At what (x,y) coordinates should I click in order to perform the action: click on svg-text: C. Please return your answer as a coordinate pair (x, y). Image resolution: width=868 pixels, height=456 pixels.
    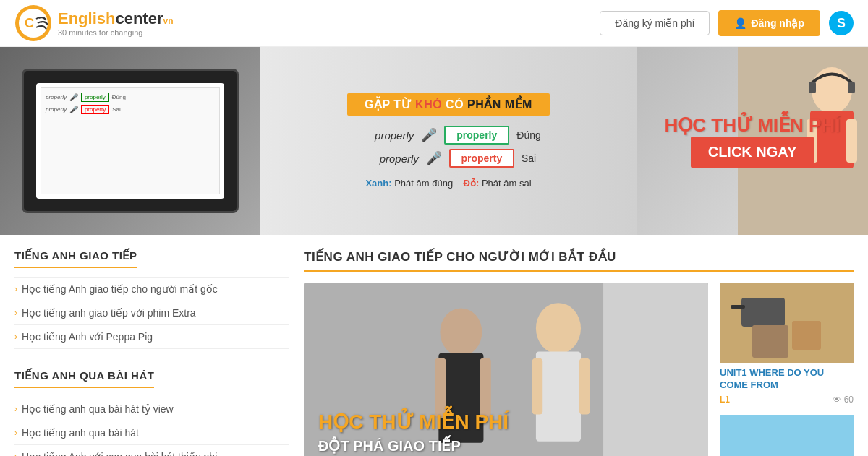
    Looking at the image, I should click on (29, 23).